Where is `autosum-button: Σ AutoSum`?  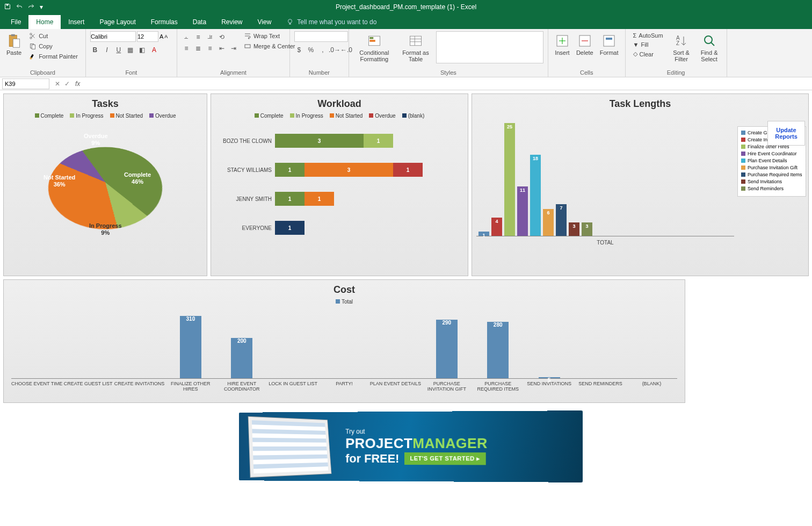 autosum-button: Σ AutoSum is located at coordinates (648, 35).